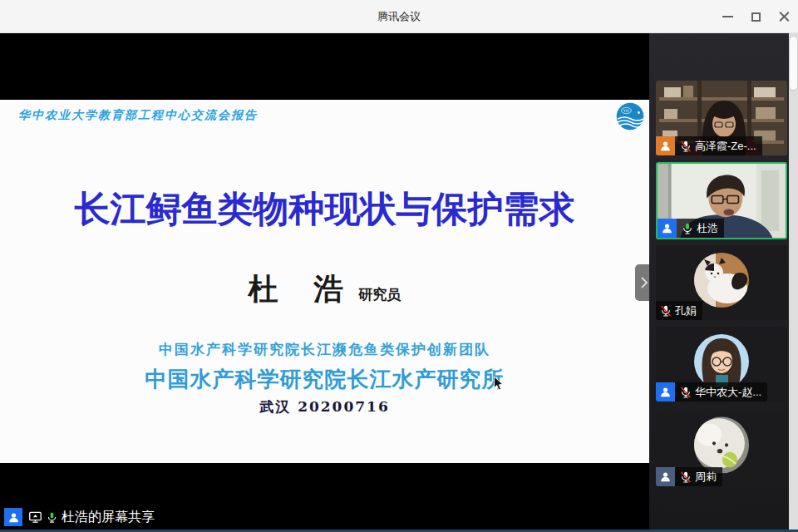 The height and width of the screenshot is (532, 798). Describe the element at coordinates (689, 477) in the screenshot. I see `participant-name-bar: 周莉` at that location.